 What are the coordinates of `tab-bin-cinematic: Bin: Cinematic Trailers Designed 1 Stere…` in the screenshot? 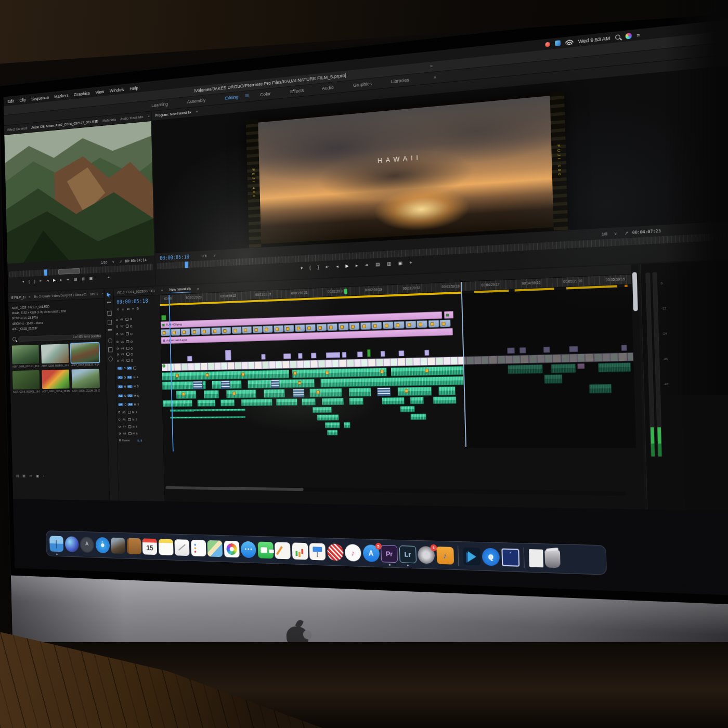 It's located at (60, 295).